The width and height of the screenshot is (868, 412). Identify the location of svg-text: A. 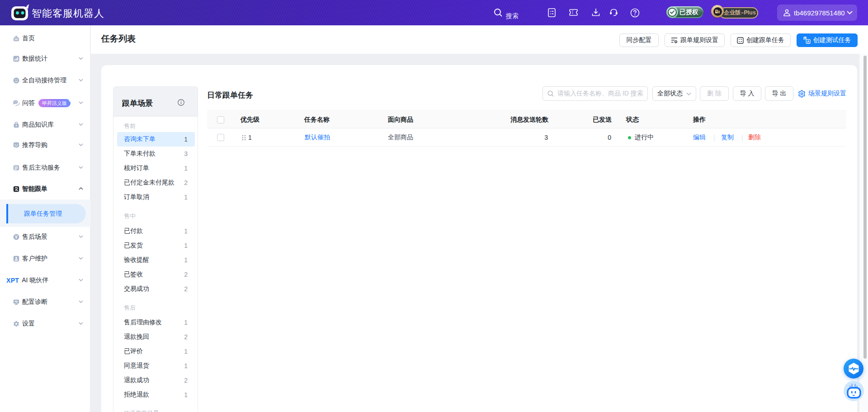
(808, 42).